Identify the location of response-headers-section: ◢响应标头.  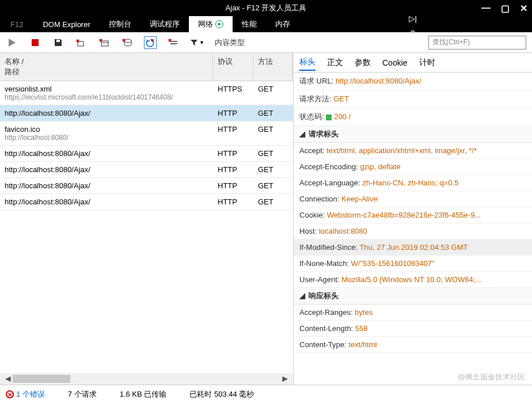
(413, 296).